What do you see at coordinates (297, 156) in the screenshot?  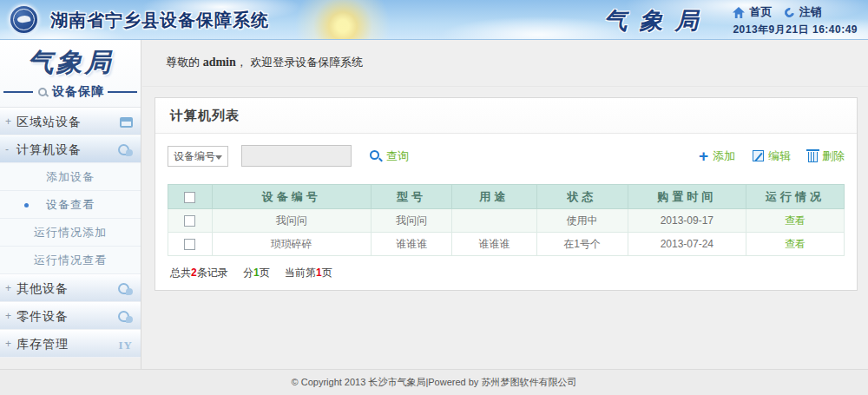 I see `search-input` at bounding box center [297, 156].